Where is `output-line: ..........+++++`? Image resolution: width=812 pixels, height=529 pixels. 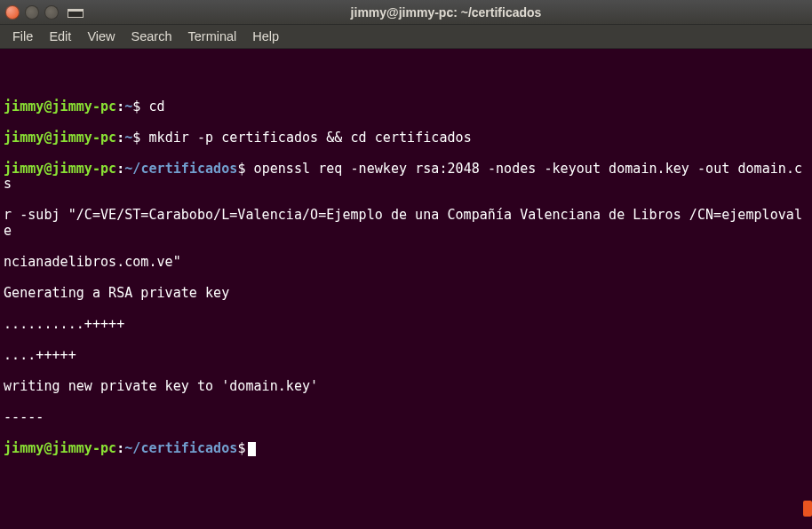
output-line: ..........+++++ is located at coordinates (406, 325).